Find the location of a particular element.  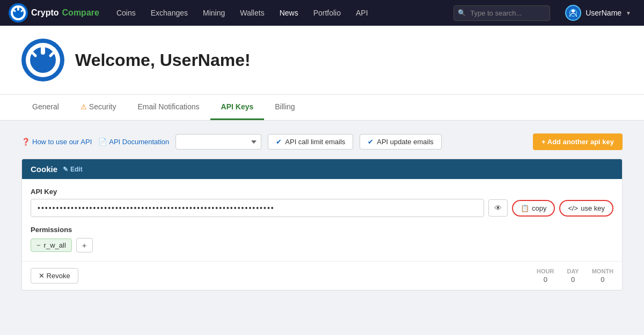

api-card-header: Cookie ✎ Edit is located at coordinates (322, 169).